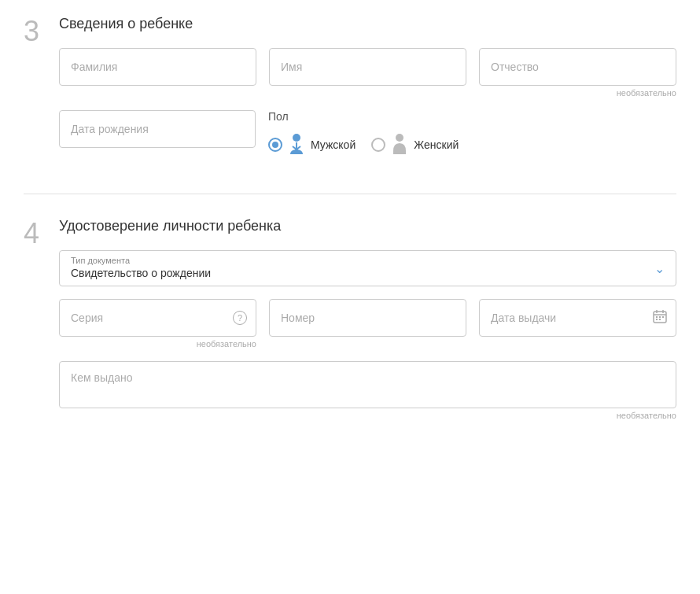  I want to click on patronymic-input, so click(577, 67).